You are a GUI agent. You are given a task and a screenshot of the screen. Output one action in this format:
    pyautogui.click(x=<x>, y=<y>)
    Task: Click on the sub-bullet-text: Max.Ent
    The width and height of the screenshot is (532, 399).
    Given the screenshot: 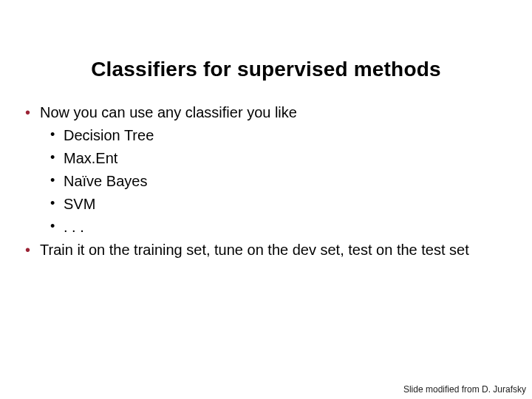 What is the action you would take?
    pyautogui.click(x=90, y=158)
    